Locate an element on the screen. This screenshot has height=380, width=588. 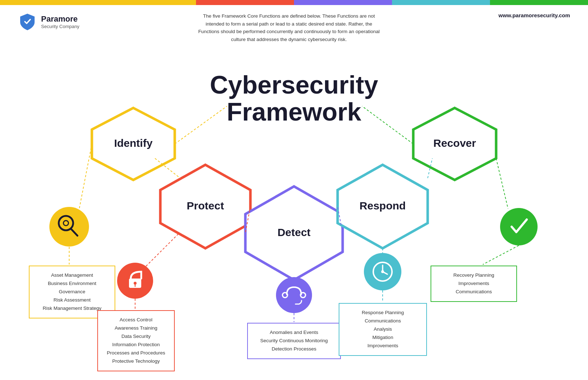
header: Paramore Security Company The five Frame… is located at coordinates (294, 26).